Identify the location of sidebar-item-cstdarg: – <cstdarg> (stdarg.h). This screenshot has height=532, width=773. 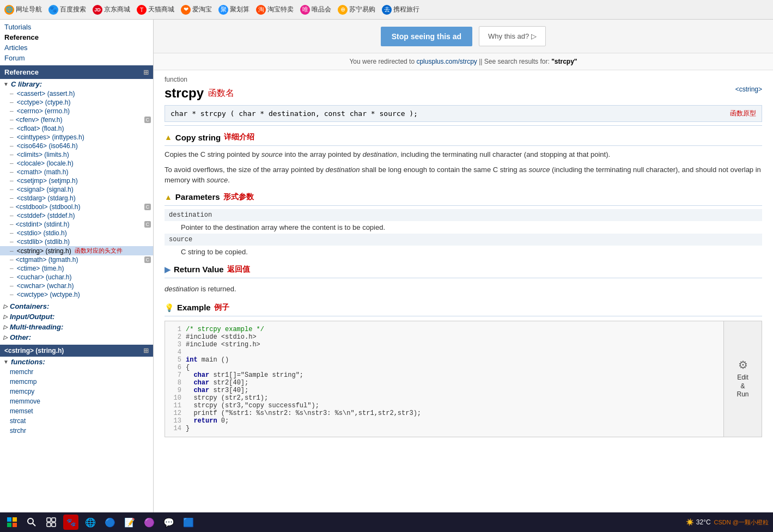
(76, 198).